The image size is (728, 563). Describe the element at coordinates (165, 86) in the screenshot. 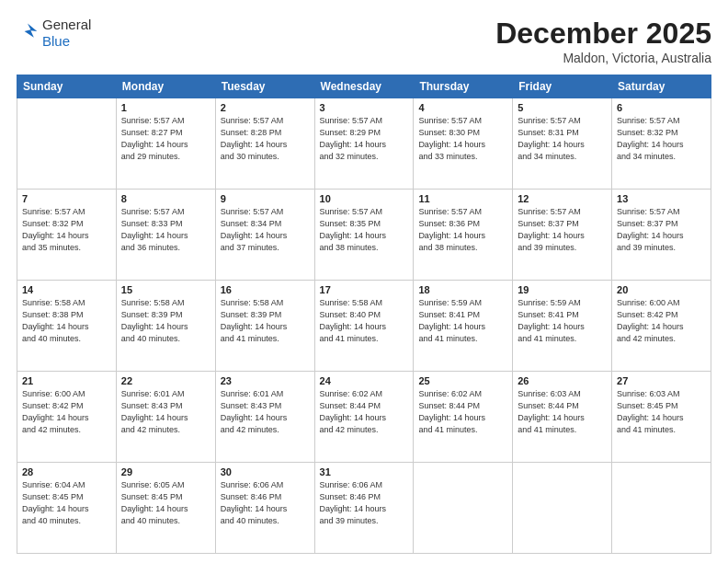

I see `column-header-monday: Monday` at that location.